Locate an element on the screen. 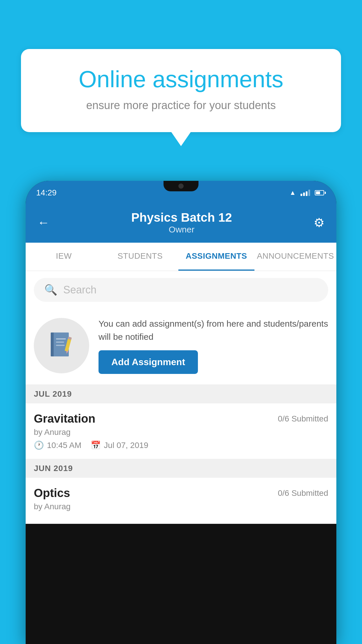  calendar-icon: 📅 is located at coordinates (96, 445).